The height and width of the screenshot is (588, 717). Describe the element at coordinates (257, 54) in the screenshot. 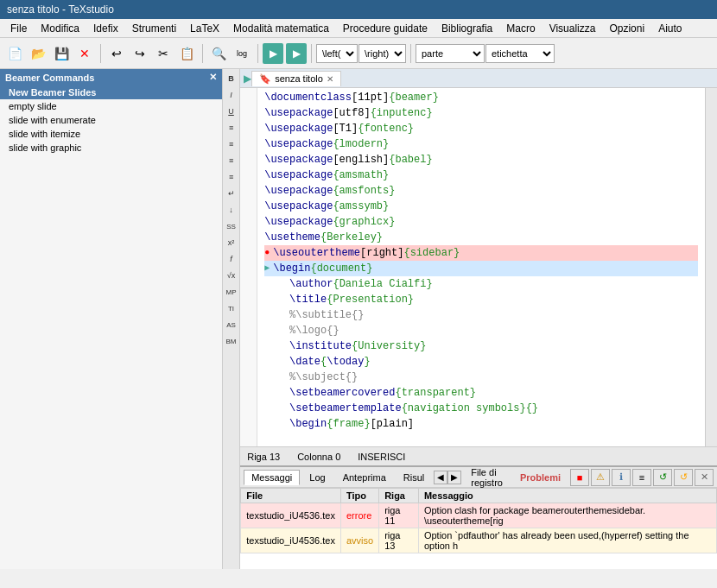

I see `sep3` at that location.